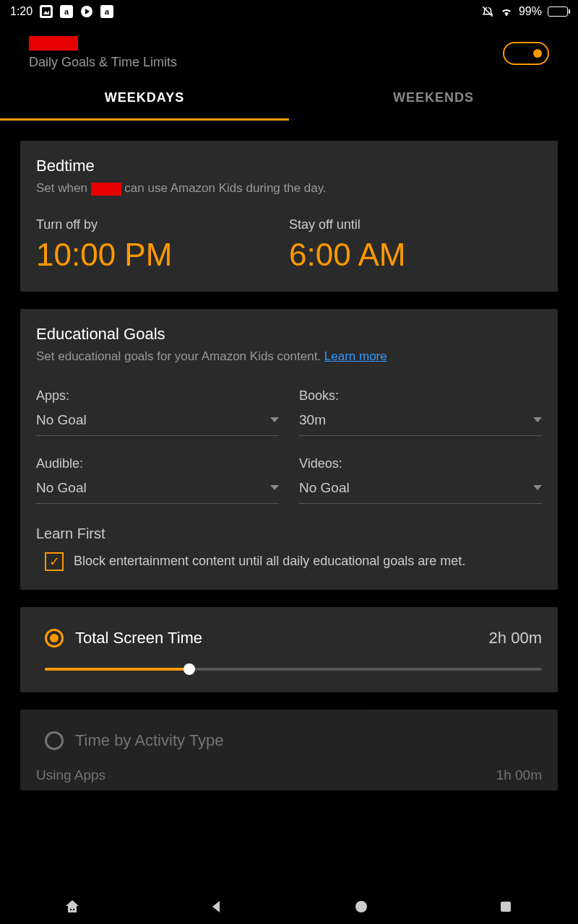 The height and width of the screenshot is (924, 578). I want to click on back-button, so click(217, 907).